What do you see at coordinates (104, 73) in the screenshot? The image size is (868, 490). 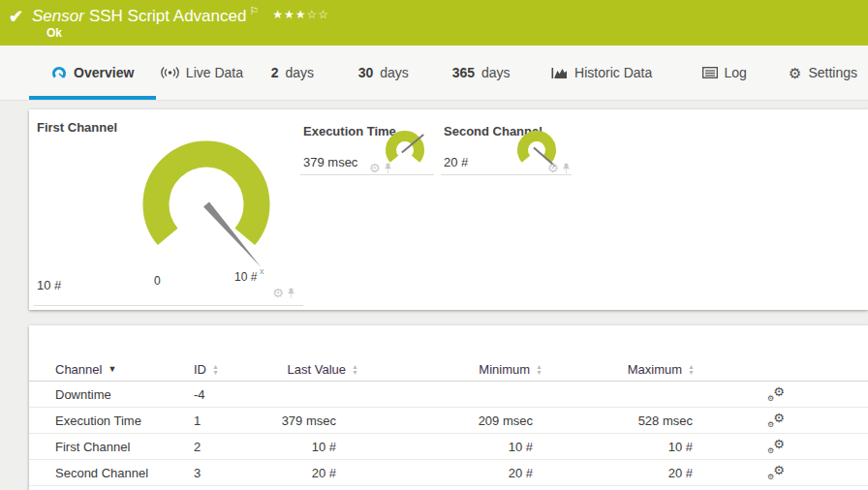 I see `tab-overview-label: Overview` at bounding box center [104, 73].